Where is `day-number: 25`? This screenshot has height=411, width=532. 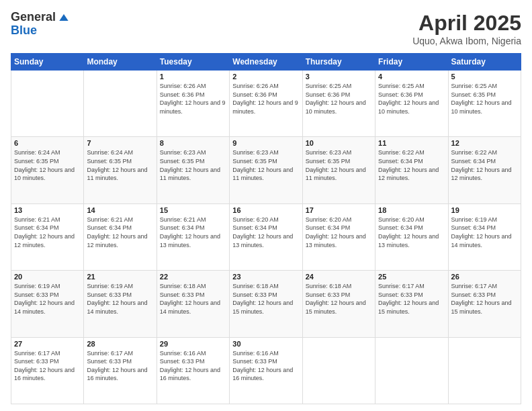 day-number: 25 is located at coordinates (411, 277).